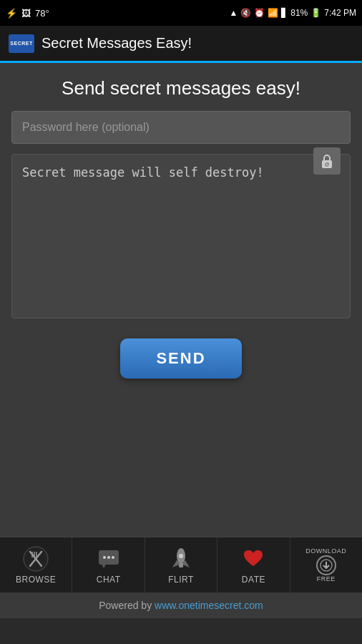  I want to click on download-badge: DOWNLOAD FREE, so click(326, 565).